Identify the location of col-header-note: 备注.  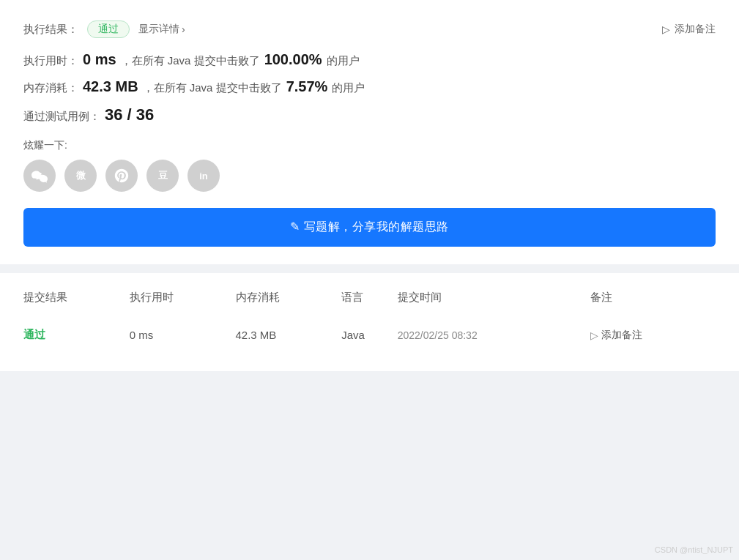
(653, 303).